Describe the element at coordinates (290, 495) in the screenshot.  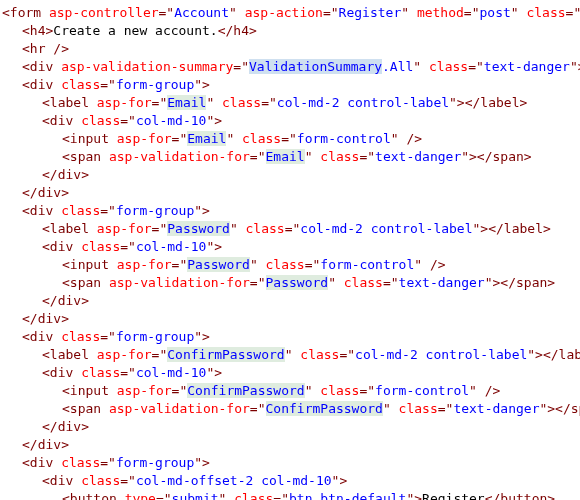
I see `code-line: <button type="submit" class="btn btn-def…` at that location.